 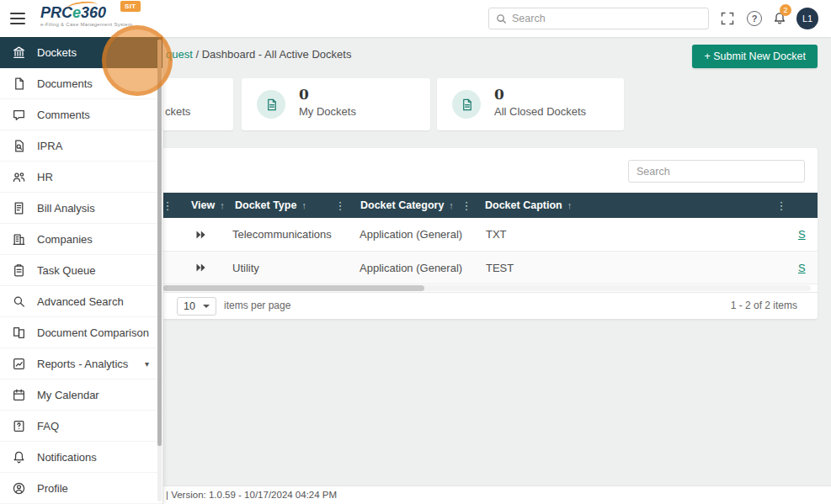 I want to click on version-label: | Version: 1.0.59 - 10/17/2024 04:24 PM, so click(x=251, y=495).